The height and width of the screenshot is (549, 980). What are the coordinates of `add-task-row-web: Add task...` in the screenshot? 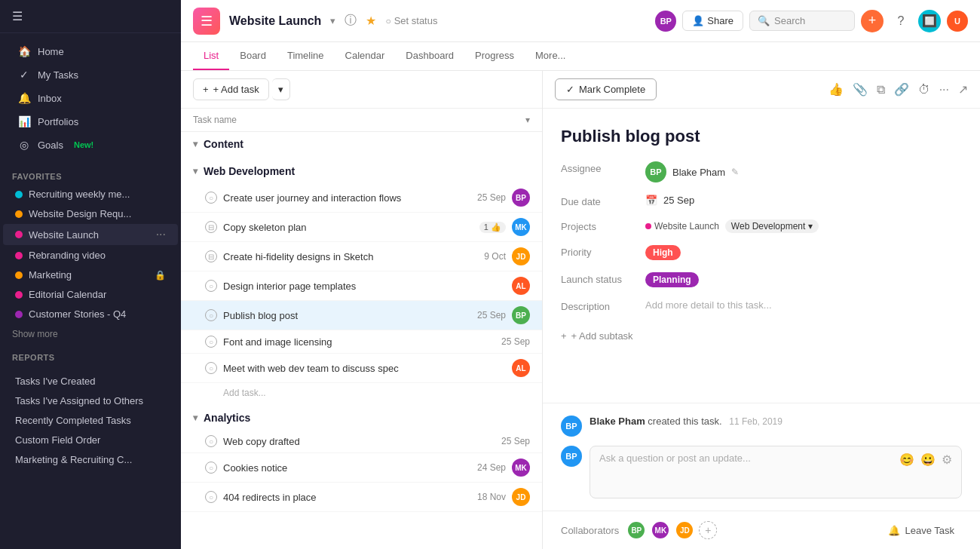 It's located at (362, 393).